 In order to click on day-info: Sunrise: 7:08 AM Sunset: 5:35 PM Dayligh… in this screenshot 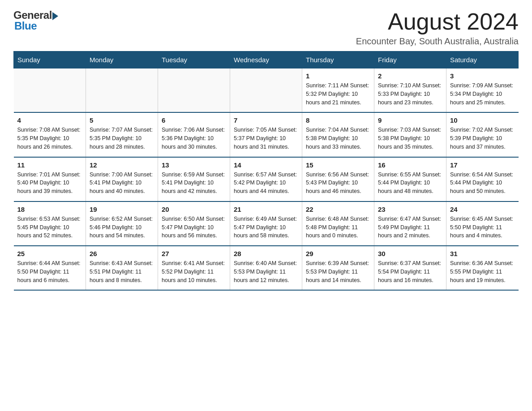, I will do `click(50, 138)`.